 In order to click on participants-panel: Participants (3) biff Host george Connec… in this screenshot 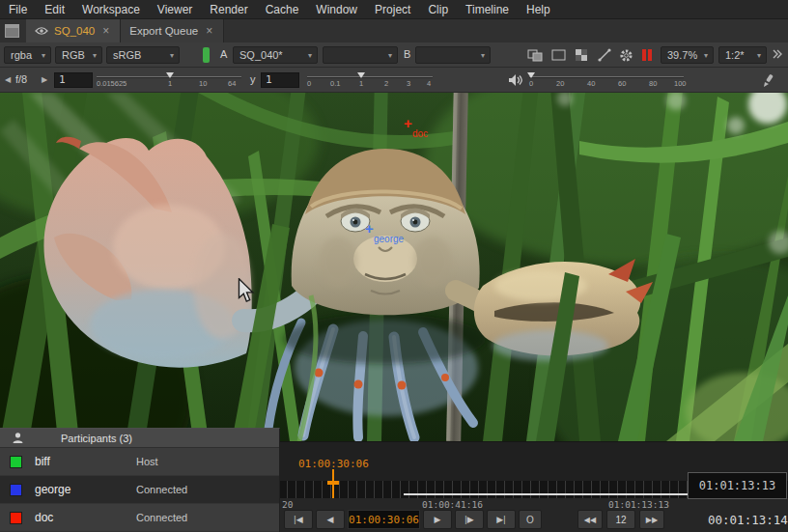, I will do `click(140, 480)`.